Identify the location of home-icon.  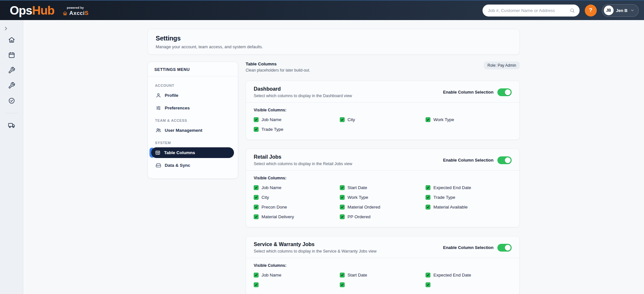
(12, 40).